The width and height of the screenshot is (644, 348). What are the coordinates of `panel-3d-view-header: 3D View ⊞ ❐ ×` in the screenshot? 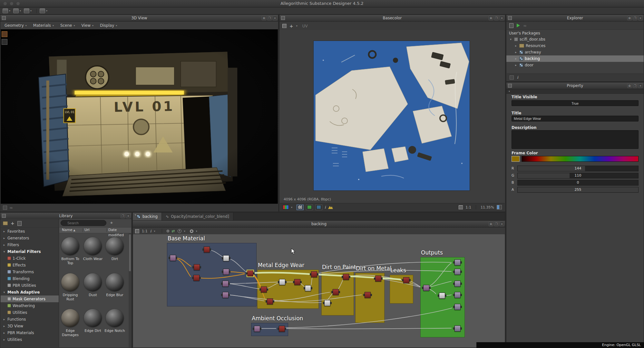 It's located at (139, 18).